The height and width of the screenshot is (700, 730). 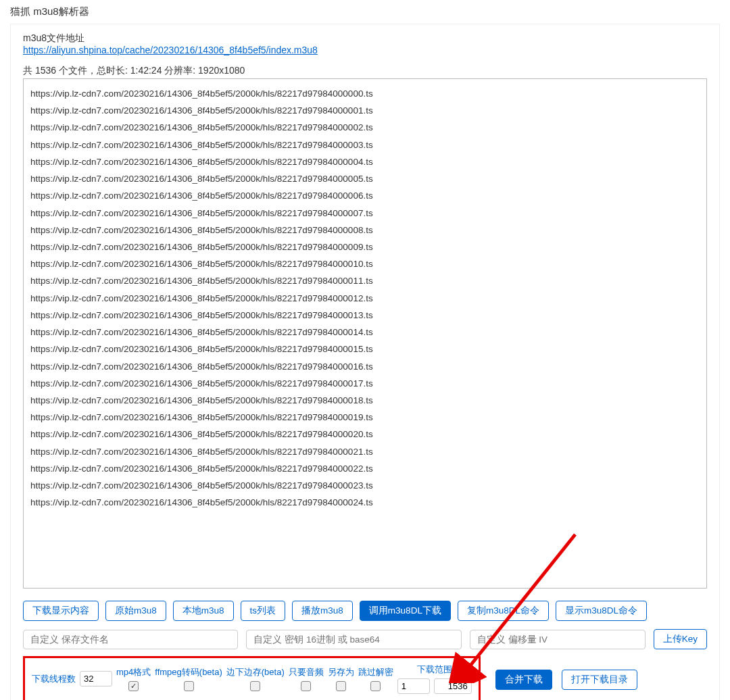 I want to click on custom-iv-input, so click(x=558, y=639).